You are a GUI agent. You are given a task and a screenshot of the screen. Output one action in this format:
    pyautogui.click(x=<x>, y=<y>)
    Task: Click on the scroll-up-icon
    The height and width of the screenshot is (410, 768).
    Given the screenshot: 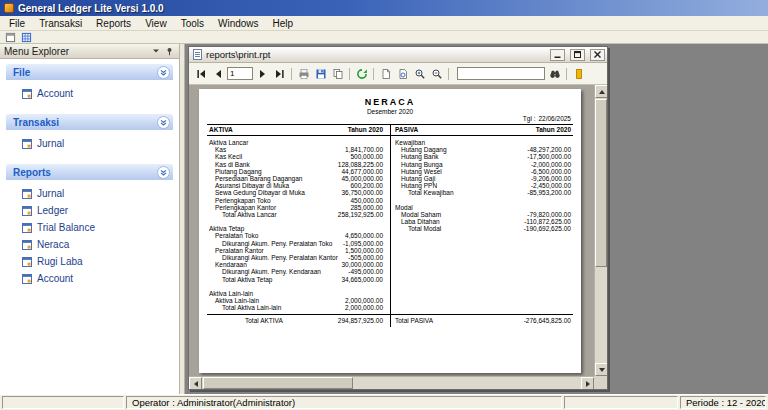 What is the action you would take?
    pyautogui.click(x=601, y=92)
    